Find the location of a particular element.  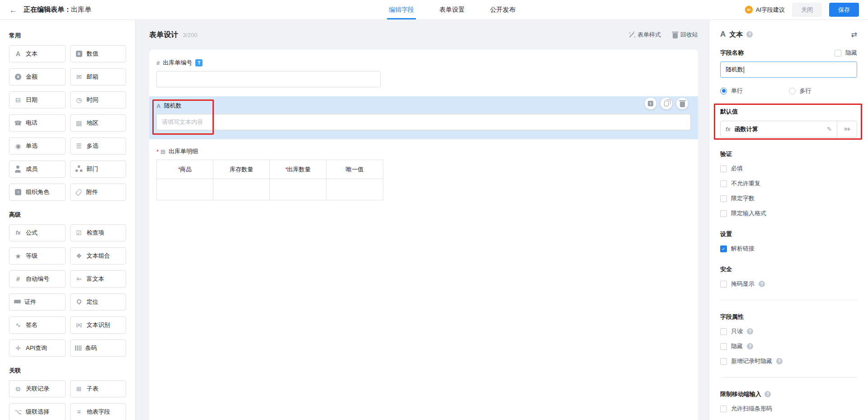

option-checkbox-row: 只读 ? is located at coordinates (788, 331).